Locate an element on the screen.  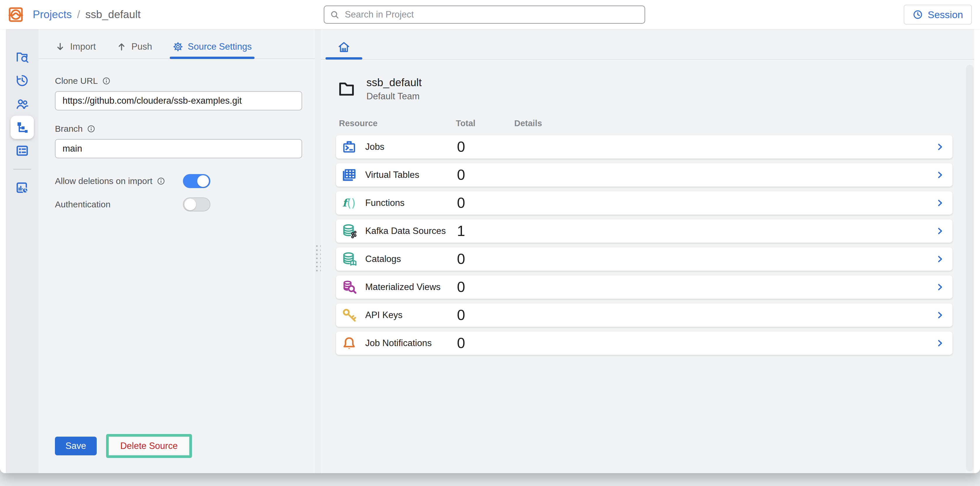
sidebar-item-project-explorer is located at coordinates (22, 57).